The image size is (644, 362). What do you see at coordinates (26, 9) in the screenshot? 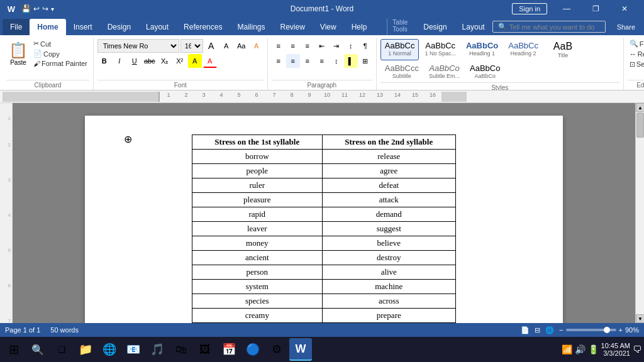
I see `save-icon: 💾` at bounding box center [26, 9].